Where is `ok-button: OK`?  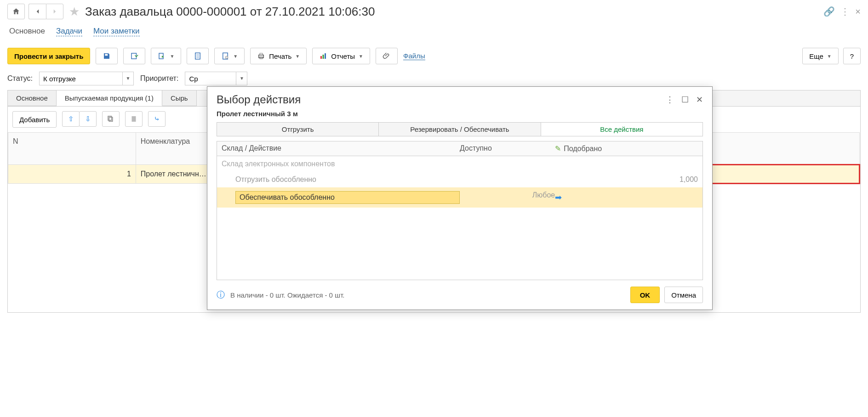 ok-button: OK is located at coordinates (645, 295).